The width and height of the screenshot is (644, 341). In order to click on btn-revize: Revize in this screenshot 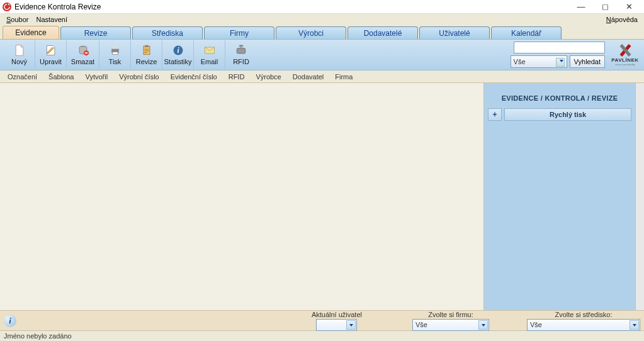, I will do `click(147, 55)`.